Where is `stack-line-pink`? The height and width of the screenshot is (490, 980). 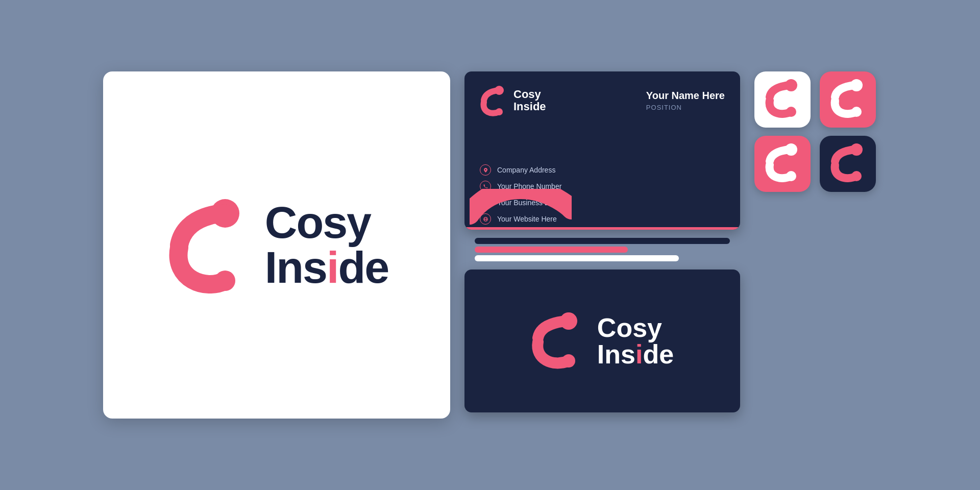
stack-line-pink is located at coordinates (551, 250).